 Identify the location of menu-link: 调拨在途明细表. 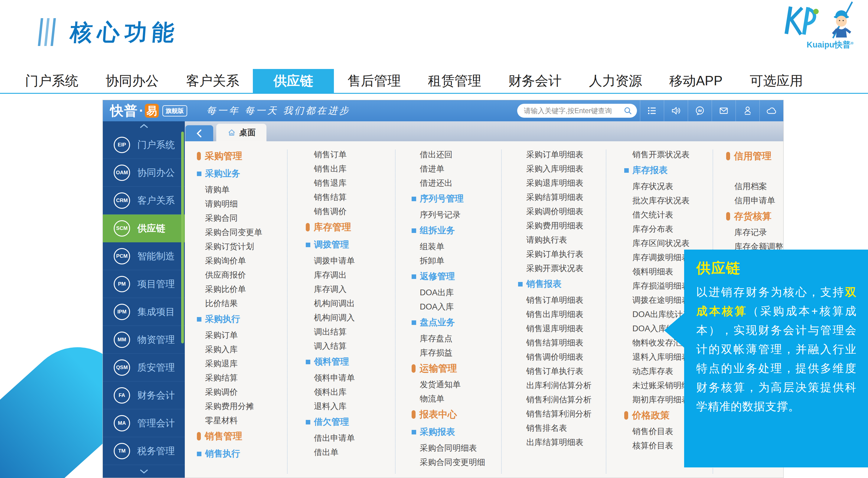
(658, 300).